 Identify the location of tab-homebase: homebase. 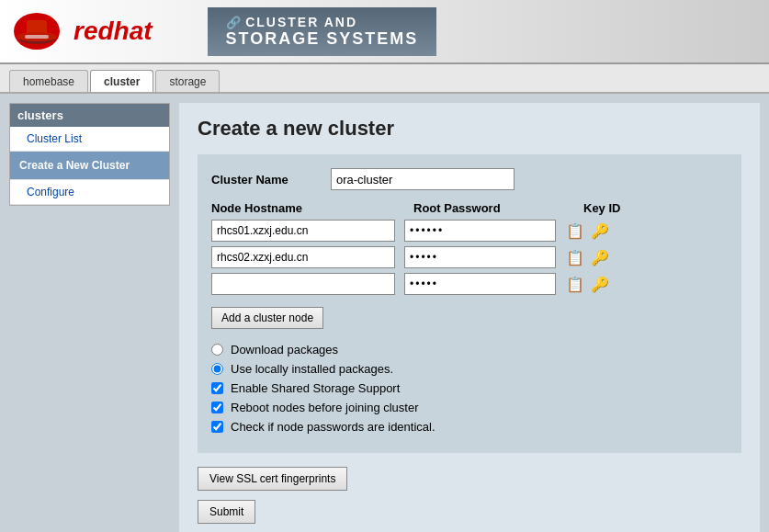
(49, 81).